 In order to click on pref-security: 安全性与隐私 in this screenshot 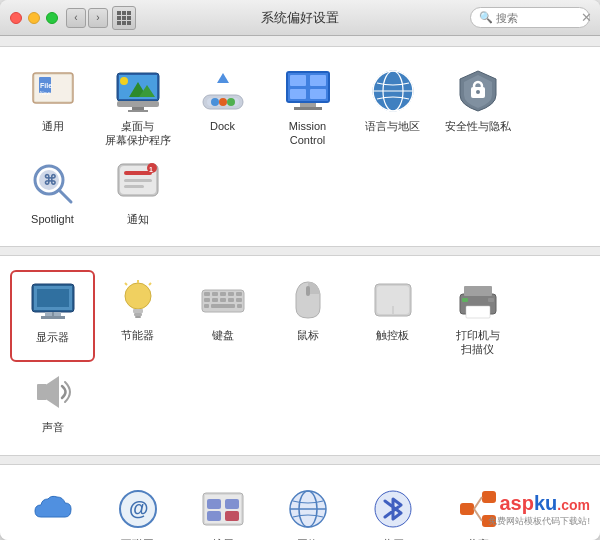, I will do `click(478, 108)`.